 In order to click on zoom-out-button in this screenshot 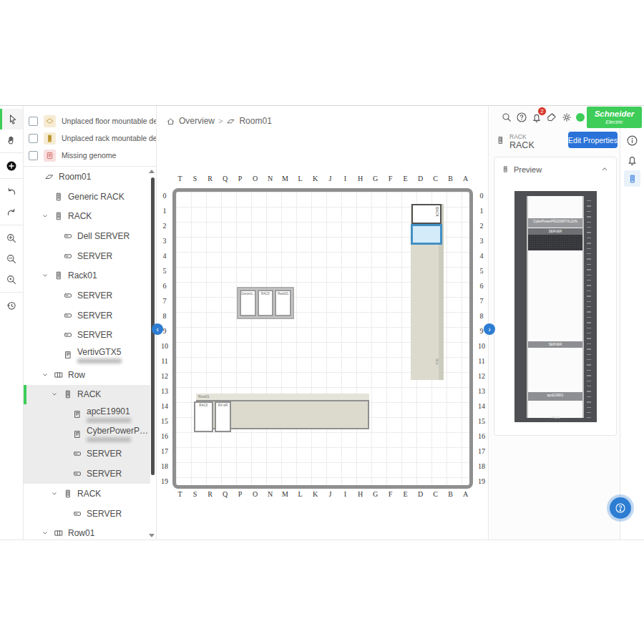, I will do `click(11, 259)`.